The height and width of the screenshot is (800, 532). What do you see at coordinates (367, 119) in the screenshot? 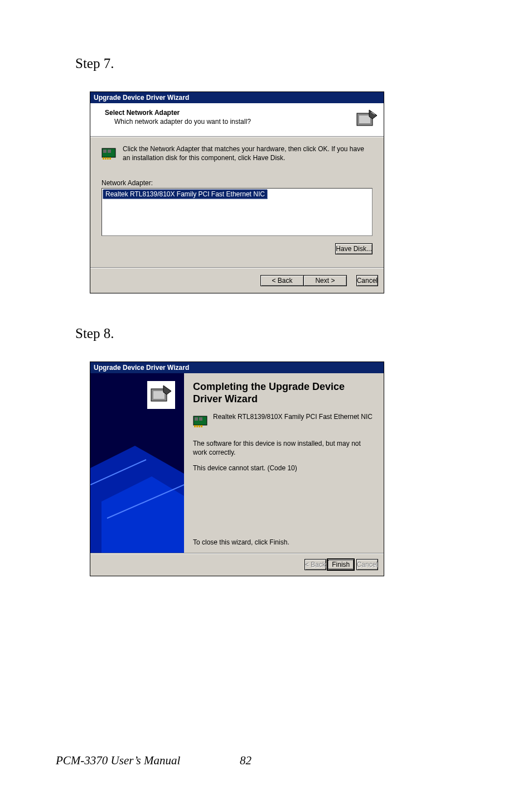
I see `wizard-icon` at bounding box center [367, 119].